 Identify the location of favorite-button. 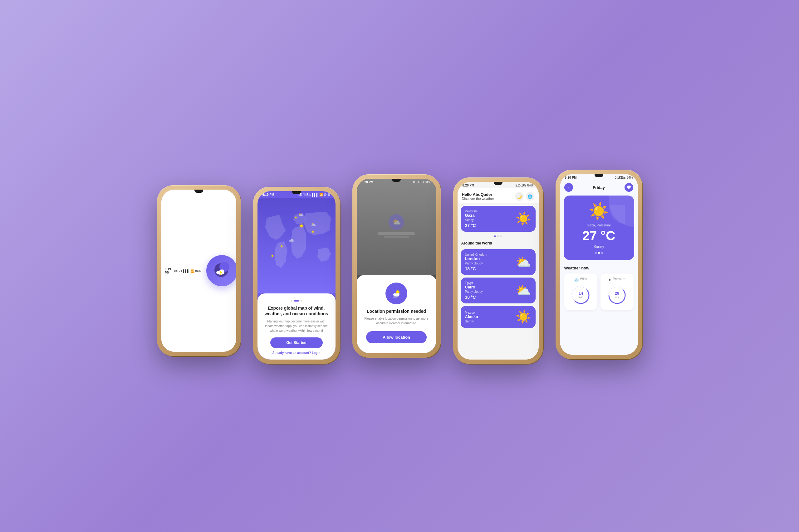
(629, 187).